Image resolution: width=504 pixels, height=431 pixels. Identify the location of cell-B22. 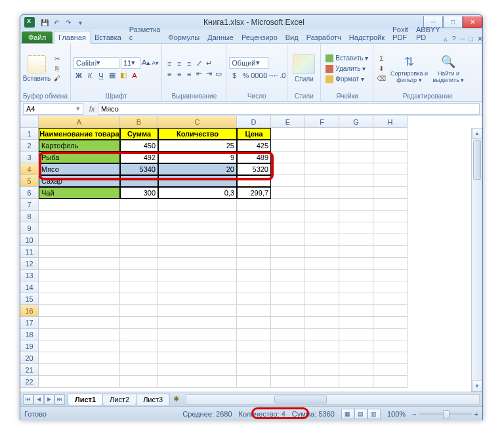
(139, 382).